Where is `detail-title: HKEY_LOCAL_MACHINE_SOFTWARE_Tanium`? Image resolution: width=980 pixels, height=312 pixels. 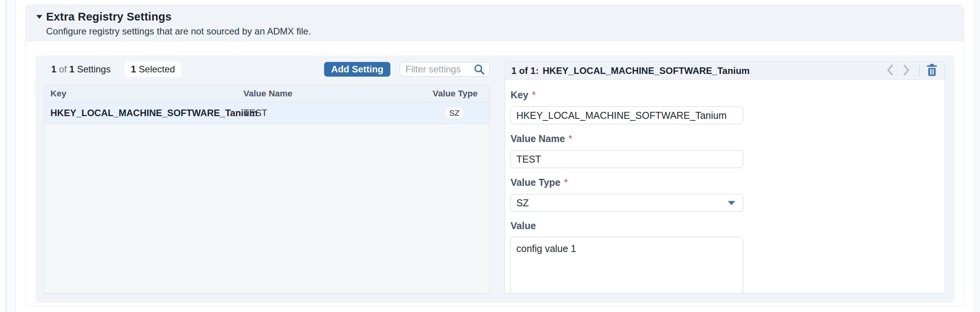 detail-title: HKEY_LOCAL_MACHINE_SOFTWARE_Tanium is located at coordinates (646, 71).